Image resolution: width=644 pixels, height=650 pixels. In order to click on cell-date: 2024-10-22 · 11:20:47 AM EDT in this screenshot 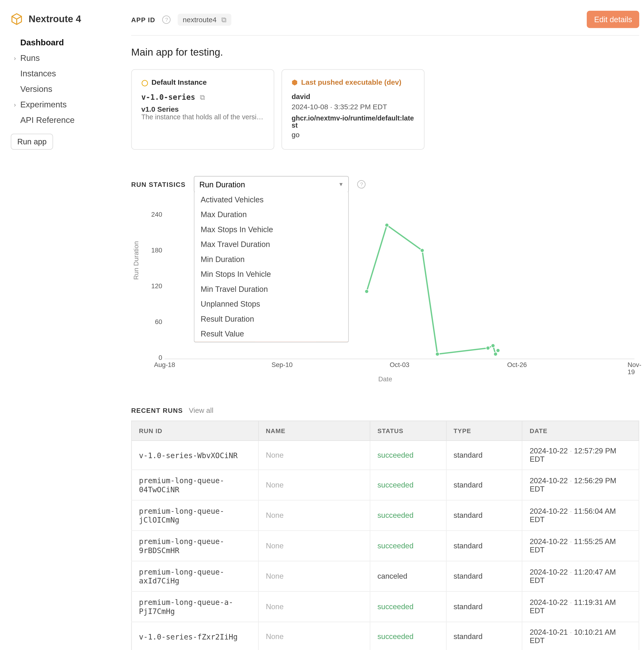, I will do `click(580, 576)`.